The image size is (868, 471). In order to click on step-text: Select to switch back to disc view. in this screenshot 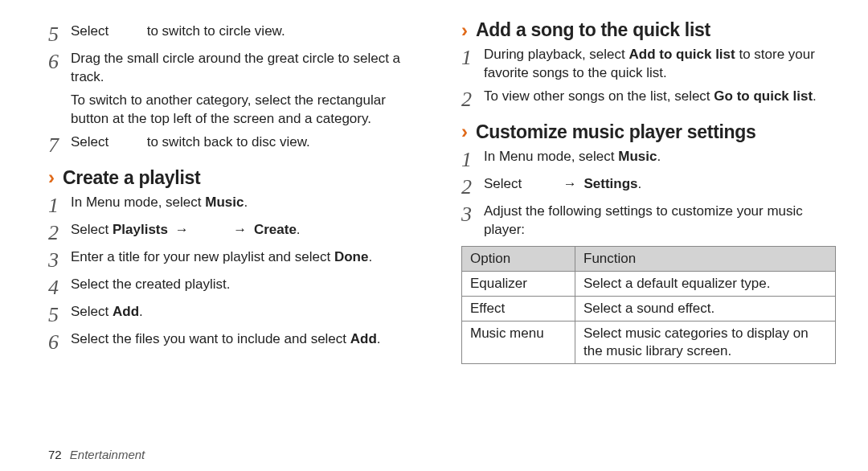, I will do `click(190, 141)`.